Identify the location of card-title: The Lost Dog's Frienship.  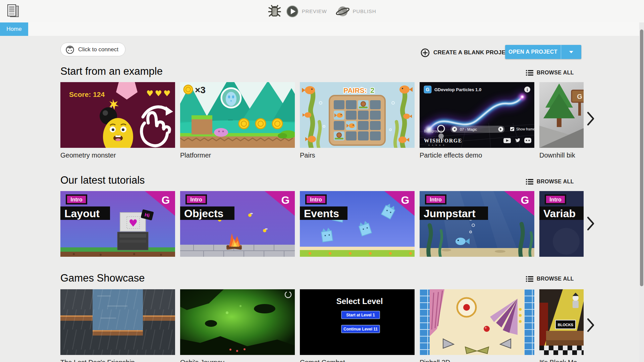
(118, 360).